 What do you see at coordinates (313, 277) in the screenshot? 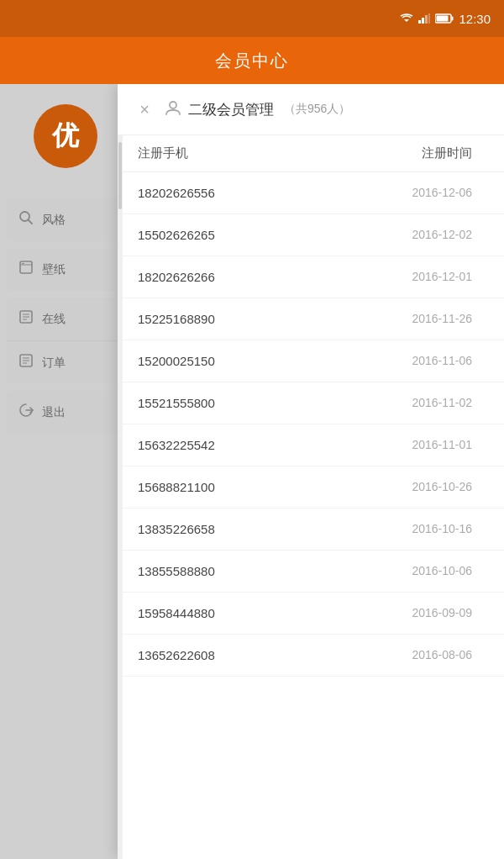
I see `table-row: 18202626266 2016-12-01` at bounding box center [313, 277].